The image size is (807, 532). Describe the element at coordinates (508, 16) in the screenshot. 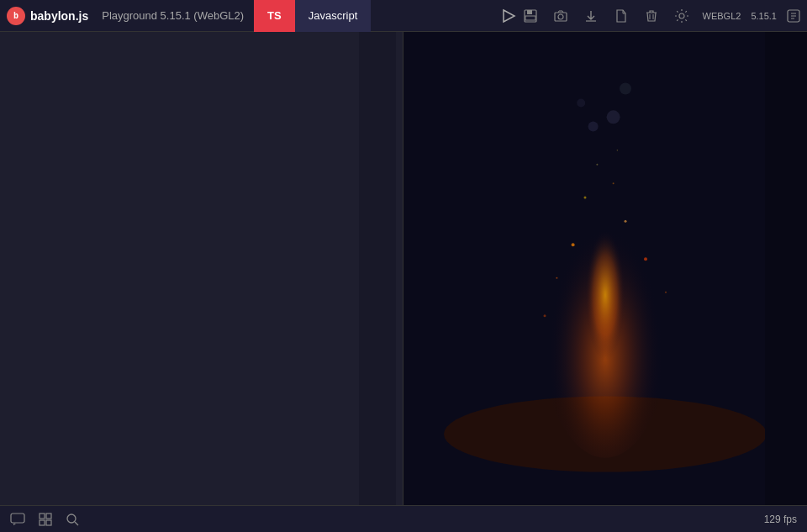

I see `run-button` at that location.